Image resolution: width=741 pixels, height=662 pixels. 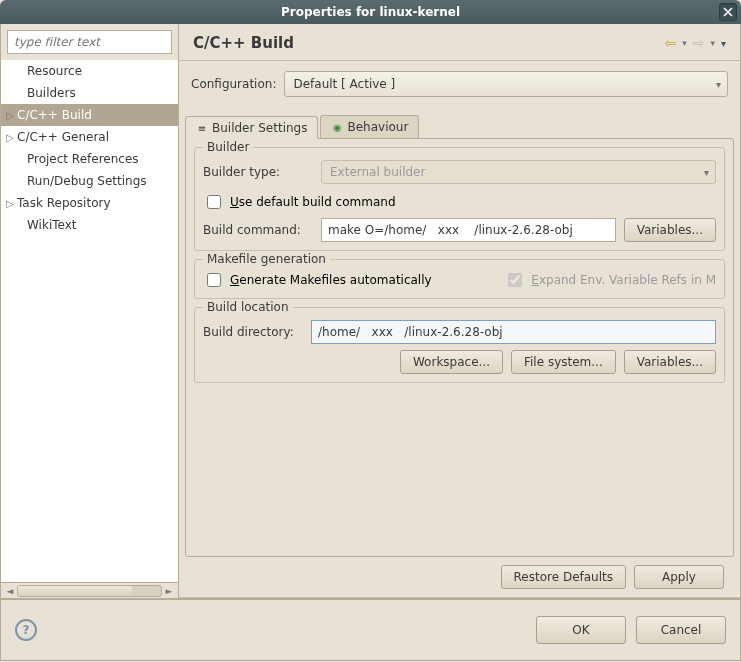 I want to click on nav-back-icon: ⇦, so click(x=670, y=43).